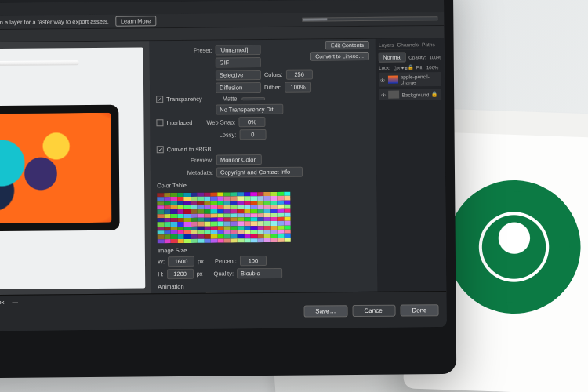  What do you see at coordinates (260, 172) in the screenshot?
I see `metadata-select: Copyright and Contact Info` at bounding box center [260, 172].